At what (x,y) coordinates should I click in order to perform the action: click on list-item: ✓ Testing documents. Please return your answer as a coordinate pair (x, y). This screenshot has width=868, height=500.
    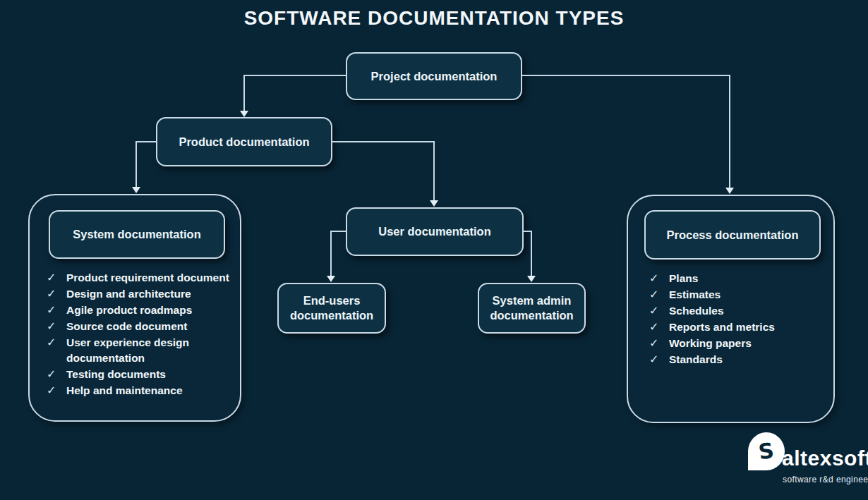
    Looking at the image, I should click on (140, 374).